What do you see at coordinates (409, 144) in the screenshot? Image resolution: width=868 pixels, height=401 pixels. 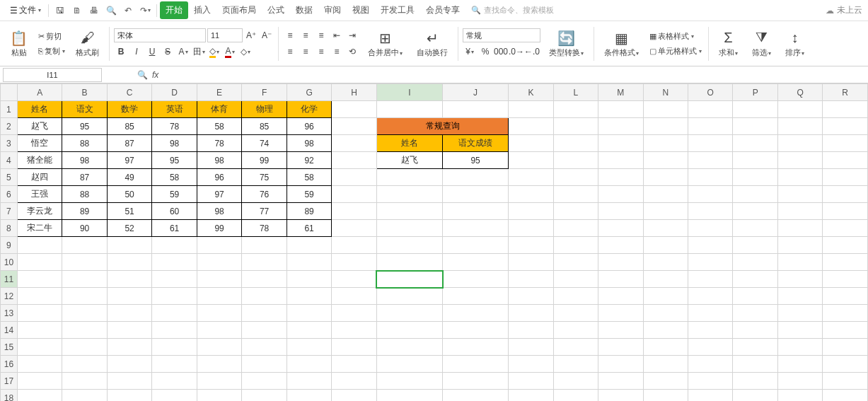 I see `cell-I3: 姓名` at bounding box center [409, 144].